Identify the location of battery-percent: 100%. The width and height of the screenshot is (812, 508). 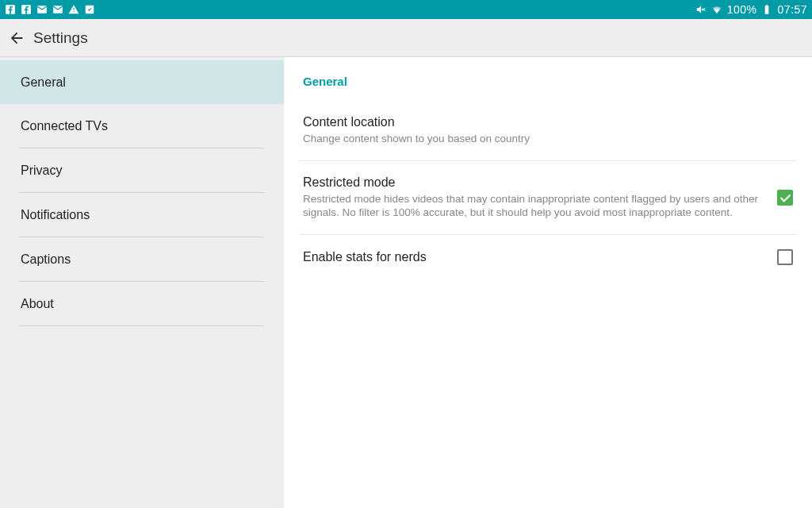
(742, 10).